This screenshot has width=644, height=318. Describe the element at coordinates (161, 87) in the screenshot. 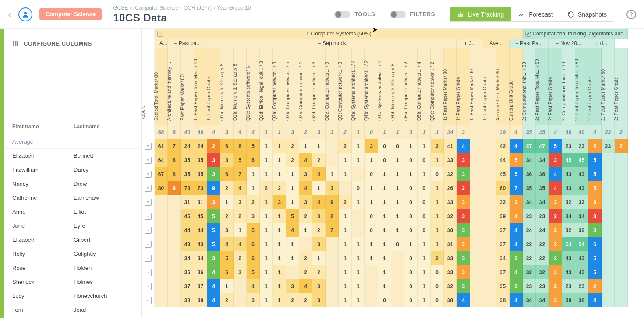

I see `column-header: Scaled Total Marks/ 80` at that location.